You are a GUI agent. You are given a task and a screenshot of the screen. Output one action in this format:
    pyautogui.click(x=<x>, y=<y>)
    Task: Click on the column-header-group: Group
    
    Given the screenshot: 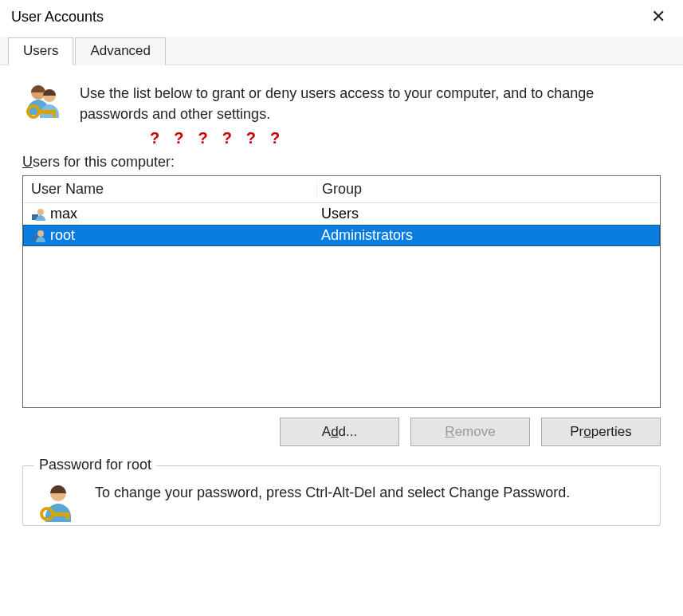 What is the action you would take?
    pyautogui.click(x=488, y=190)
    